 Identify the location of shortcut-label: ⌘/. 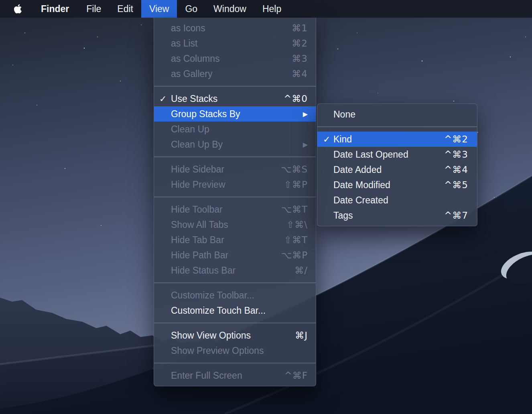
(301, 270).